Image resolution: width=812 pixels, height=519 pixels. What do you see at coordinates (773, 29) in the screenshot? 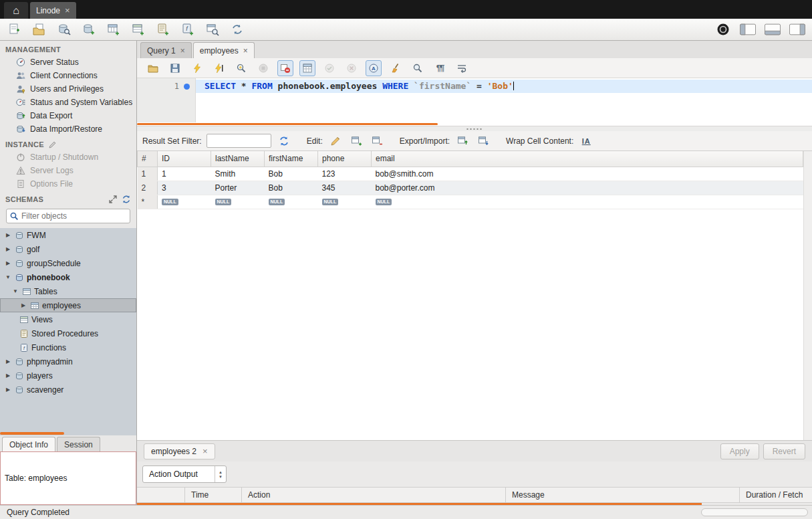
I see `toggle-output-area-icon` at bounding box center [773, 29].